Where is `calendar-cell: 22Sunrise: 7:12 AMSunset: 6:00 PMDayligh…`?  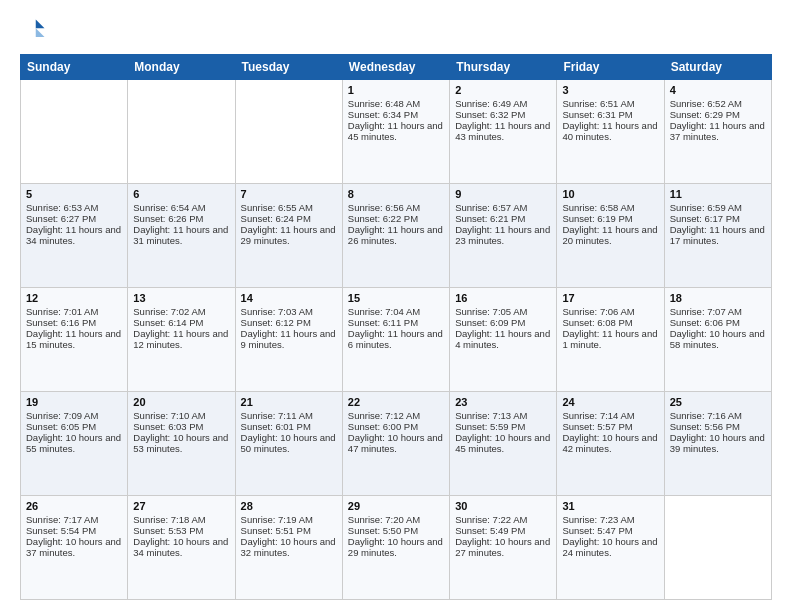
calendar-cell: 22Sunrise: 7:12 AMSunset: 6:00 PMDayligh… is located at coordinates (396, 444).